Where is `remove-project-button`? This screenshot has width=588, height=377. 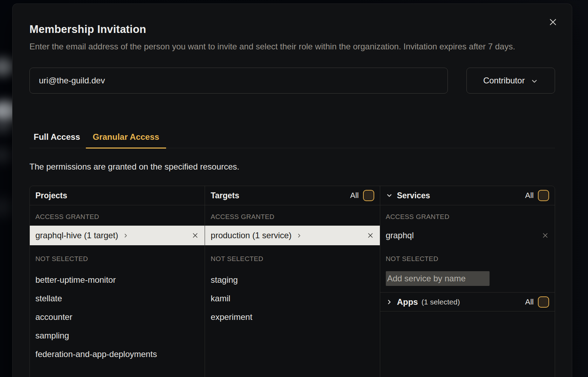
remove-project-button is located at coordinates (195, 235).